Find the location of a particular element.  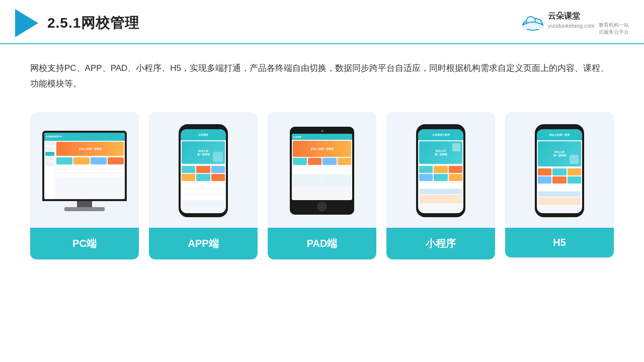

app-mockup: 云朵课堂 职达人的第一堂网课 is located at coordinates (203, 171).